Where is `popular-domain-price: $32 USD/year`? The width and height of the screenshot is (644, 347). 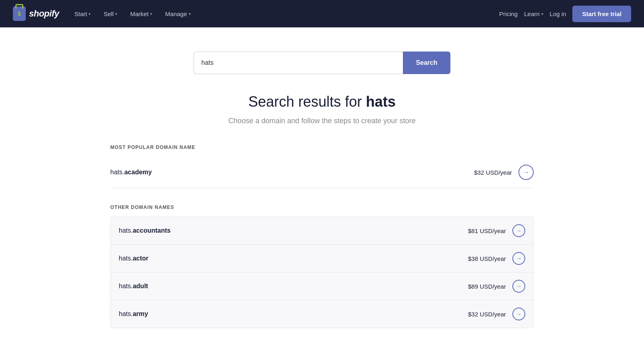 popular-domain-price: $32 USD/year is located at coordinates (493, 172).